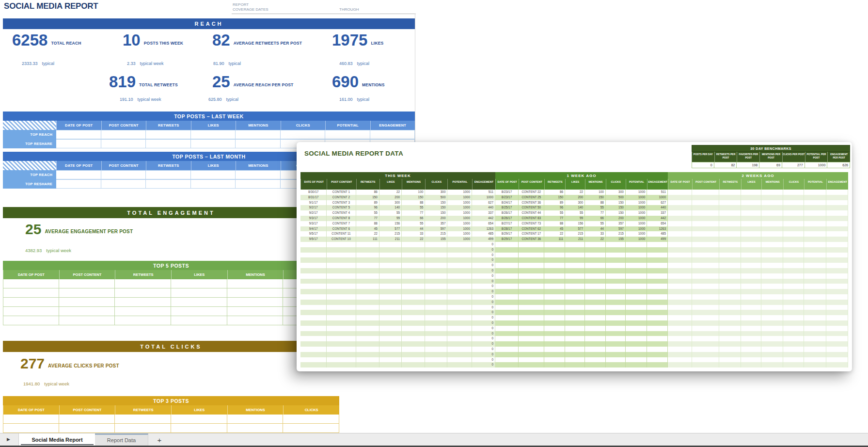  What do you see at coordinates (657, 208) in the screenshot?
I see `cell: 440` at bounding box center [657, 208].